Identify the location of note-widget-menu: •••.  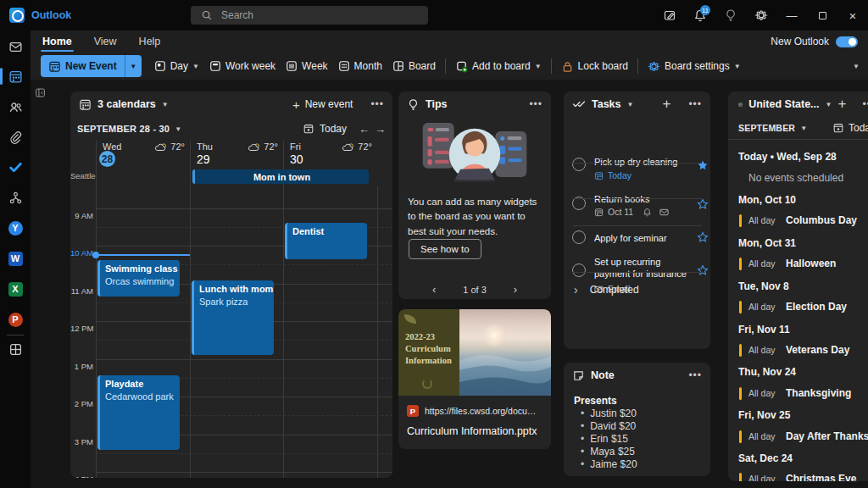
(695, 375).